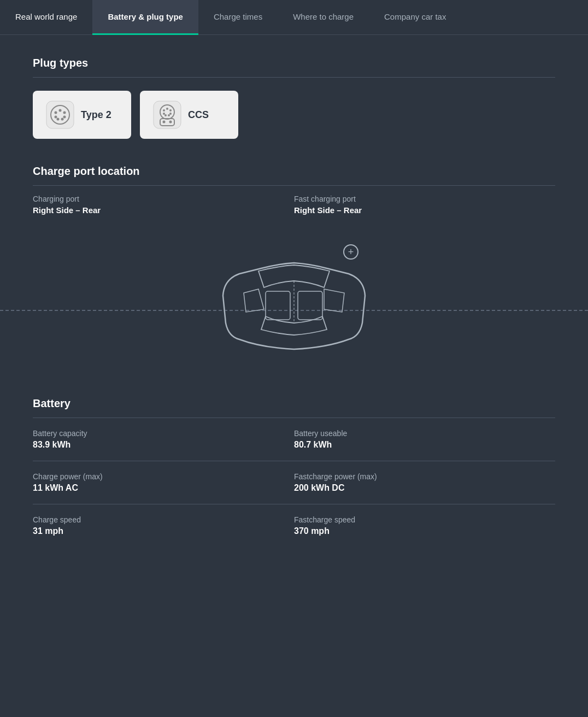 Image resolution: width=588 pixels, height=717 pixels. Describe the element at coordinates (152, 520) in the screenshot. I see `charge-speed-label: Charge speed` at that location.